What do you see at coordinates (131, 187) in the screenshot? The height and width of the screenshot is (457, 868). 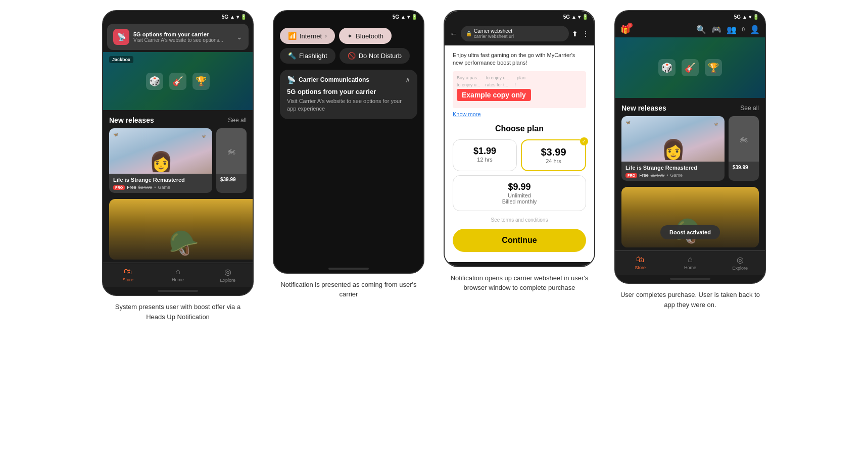 I see `lis-price-1: Free` at bounding box center [131, 187].